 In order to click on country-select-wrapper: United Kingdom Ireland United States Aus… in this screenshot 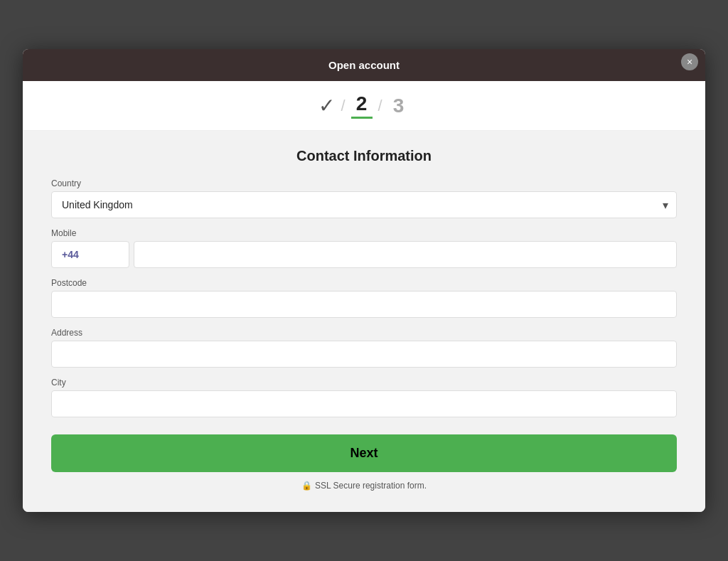, I will do `click(364, 205)`.